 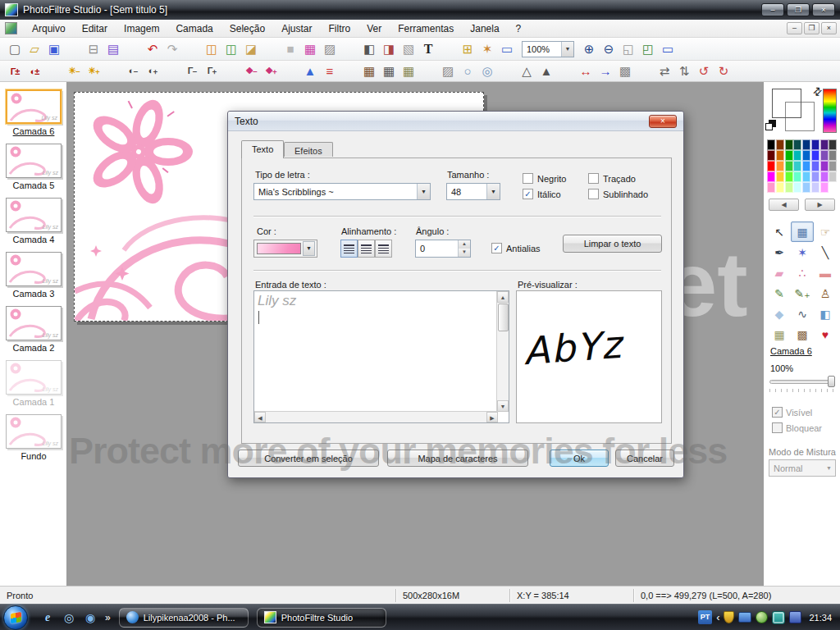 What do you see at coordinates (745, 617) in the screenshot?
I see `network-icon` at bounding box center [745, 617].